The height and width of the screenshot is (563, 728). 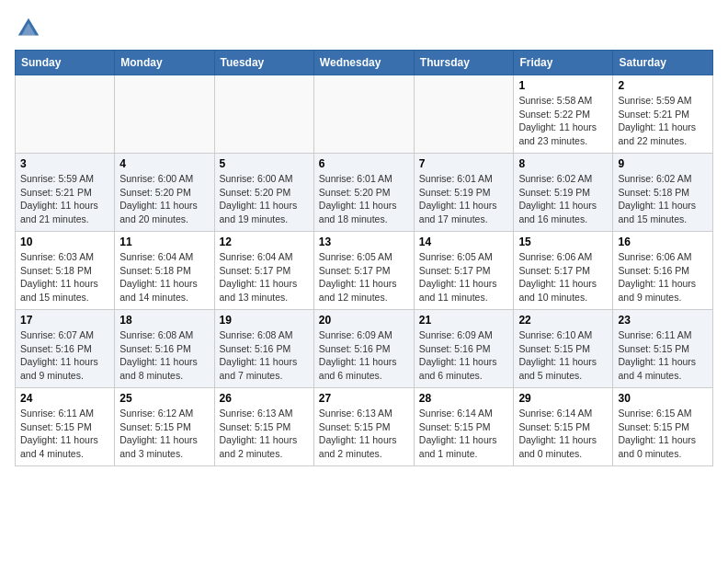 I want to click on day-number: 12, so click(x=265, y=242).